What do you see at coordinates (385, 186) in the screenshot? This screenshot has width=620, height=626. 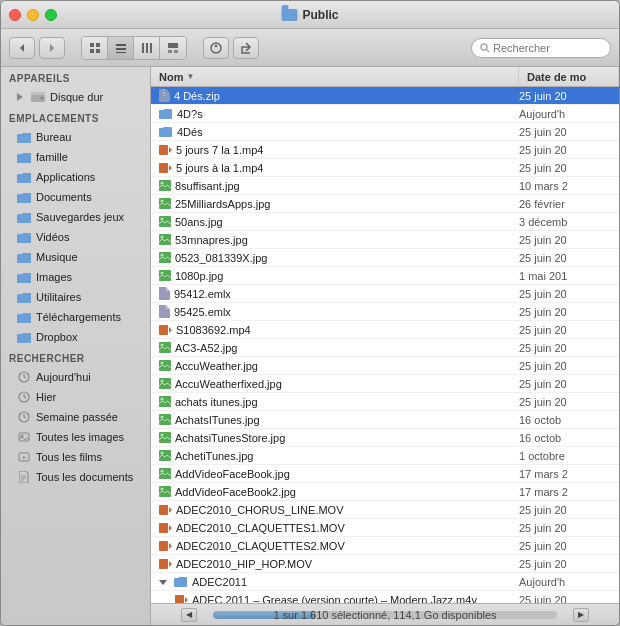 I see `table-row: 8suffisant.jpg10 mars 2` at bounding box center [385, 186].